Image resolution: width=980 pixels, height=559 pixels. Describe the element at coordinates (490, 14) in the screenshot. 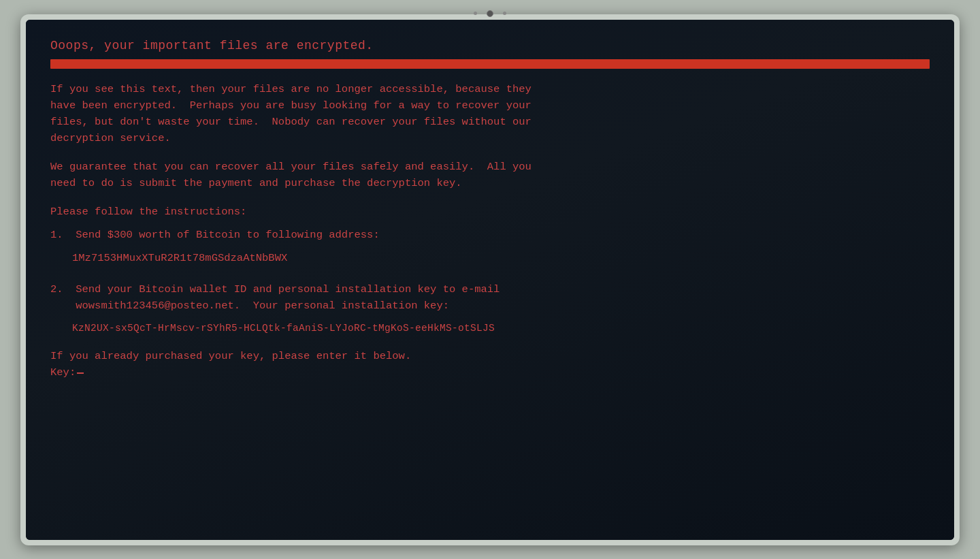

I see `webcam-camera` at that location.